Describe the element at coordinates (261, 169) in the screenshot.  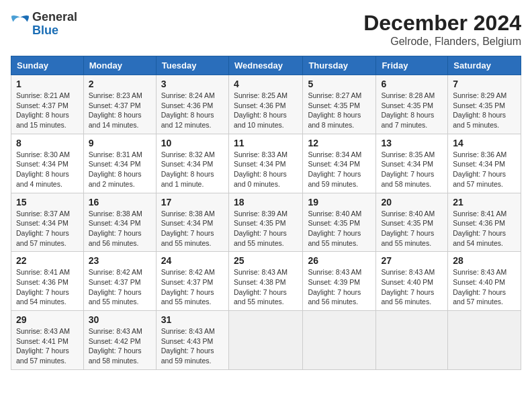
I see `day-detail: Sunrise: 8:33 AMSunset: 4:34 PMDaylight:…` at that location.